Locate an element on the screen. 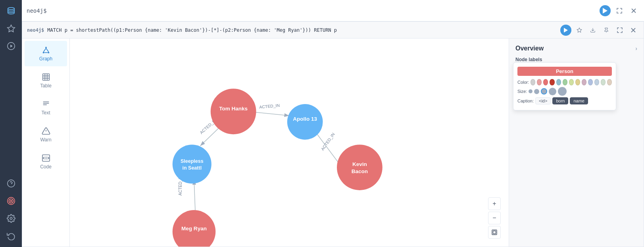 This screenshot has width=644, height=247. svg-text: in Seattl is located at coordinates (192, 168).